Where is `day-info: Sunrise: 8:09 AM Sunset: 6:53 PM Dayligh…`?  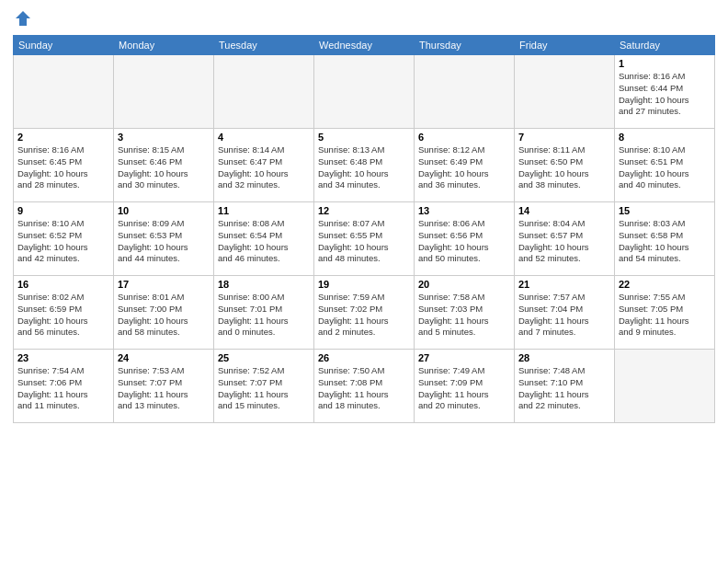 day-info: Sunrise: 8:09 AM Sunset: 6:53 PM Dayligh… is located at coordinates (164, 241).